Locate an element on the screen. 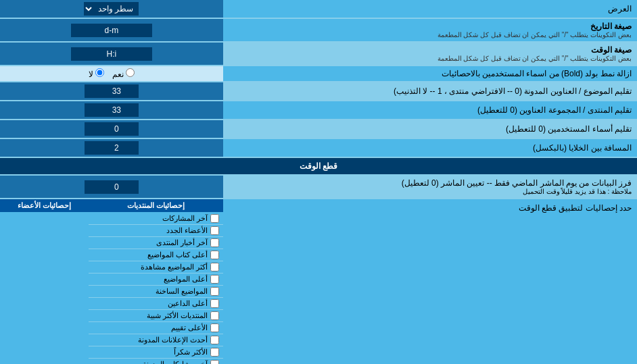  bold-remove-row: ازالة نمط بولد (Bold) من اسماء المستخدمي… is located at coordinates (318, 74).